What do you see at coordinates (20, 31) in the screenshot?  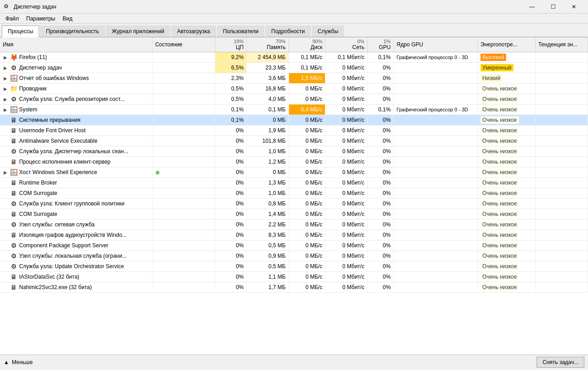 I see `tab-processes: Процессы` at bounding box center [20, 31].